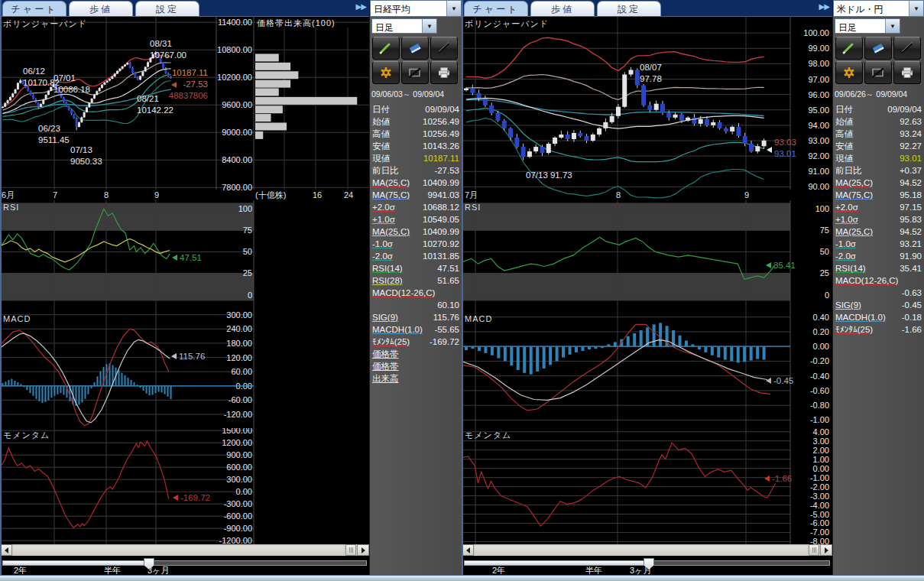  What do you see at coordinates (879, 109) in the screenshot?
I see `table-row: 日付 09/09/04` at bounding box center [879, 109].